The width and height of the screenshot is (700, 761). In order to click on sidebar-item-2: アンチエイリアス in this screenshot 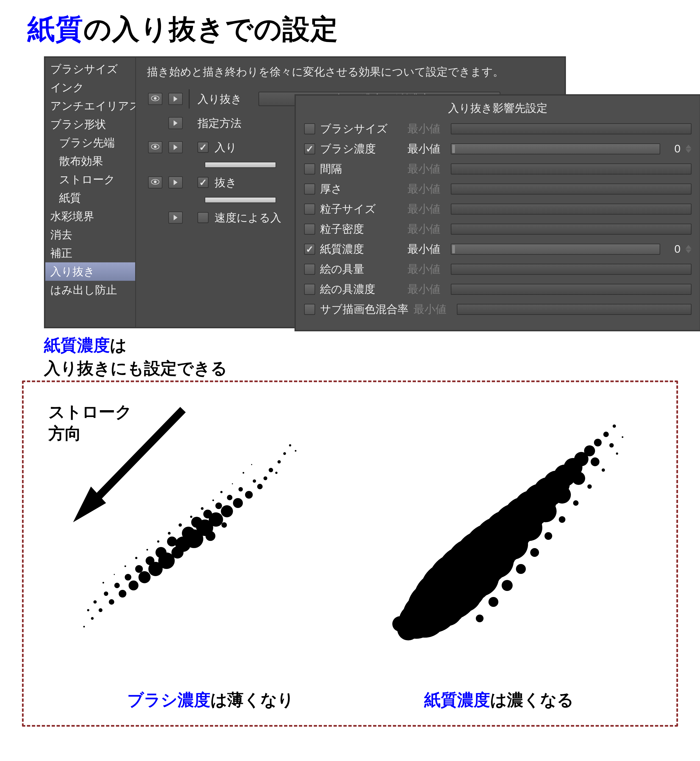, I will do `click(90, 106)`.